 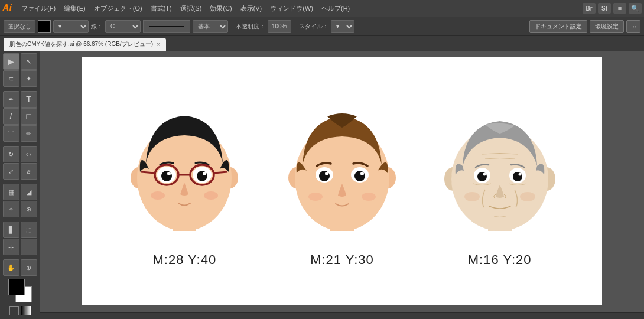 What do you see at coordinates (210, 27) in the screenshot?
I see `line-style: 基本` at bounding box center [210, 27].